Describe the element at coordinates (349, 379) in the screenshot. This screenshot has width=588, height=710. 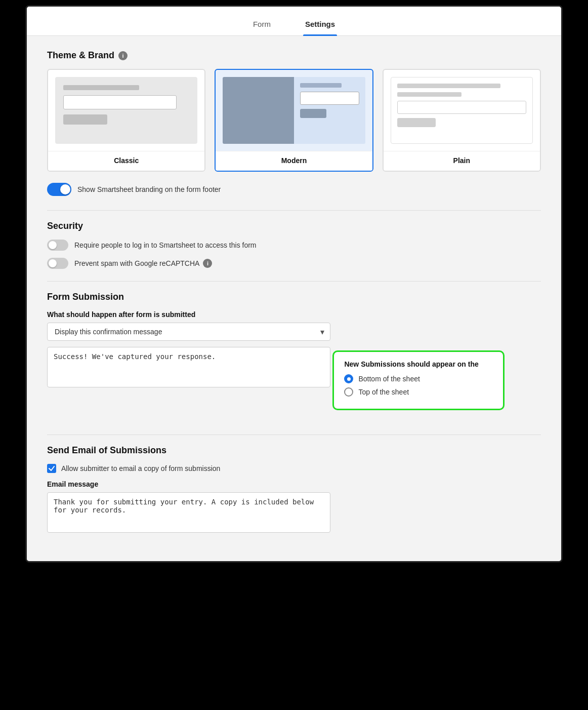
I see `radio-bottom` at that location.